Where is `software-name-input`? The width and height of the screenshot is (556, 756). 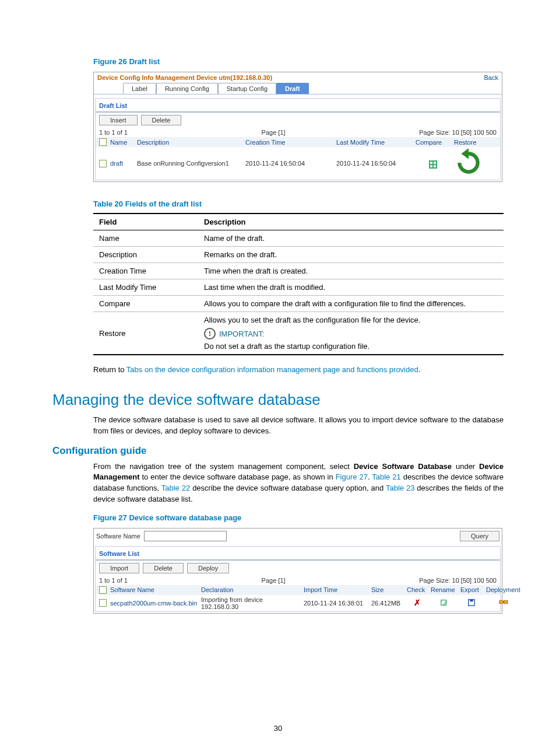
software-name-input is located at coordinates (185, 536).